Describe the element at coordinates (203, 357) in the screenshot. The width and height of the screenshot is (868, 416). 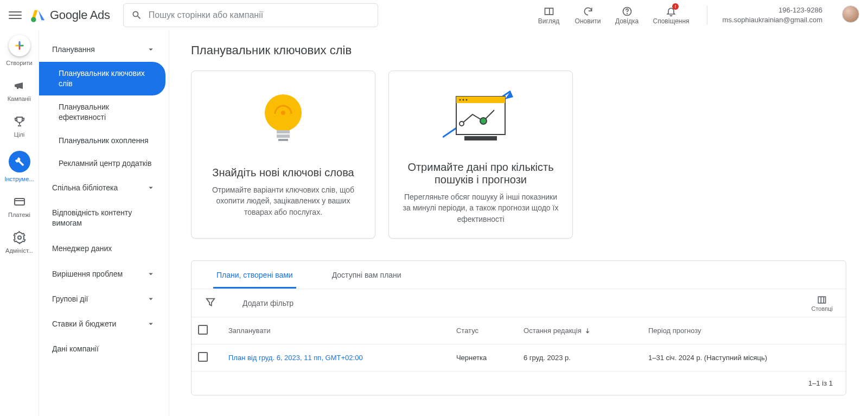
I see `row-checkbox` at that location.